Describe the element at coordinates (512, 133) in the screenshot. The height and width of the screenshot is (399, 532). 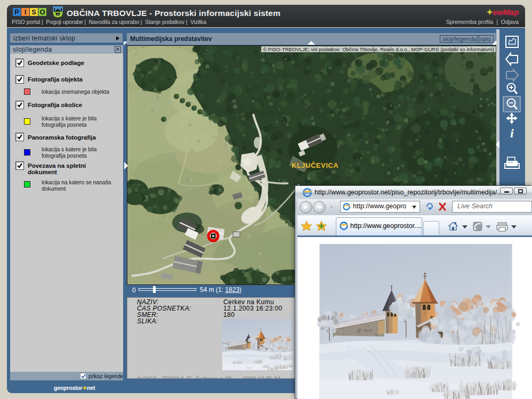
I see `svg-text: i` at that location.